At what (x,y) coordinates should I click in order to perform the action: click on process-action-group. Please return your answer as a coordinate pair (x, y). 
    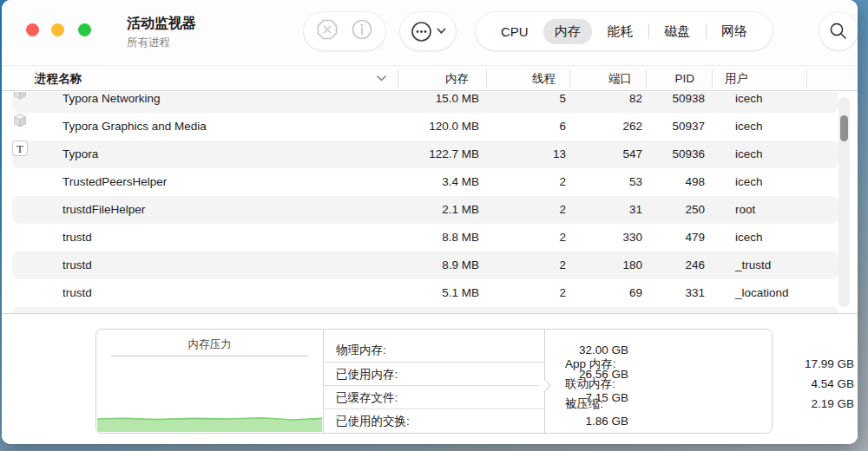
    Looking at the image, I should click on (345, 31).